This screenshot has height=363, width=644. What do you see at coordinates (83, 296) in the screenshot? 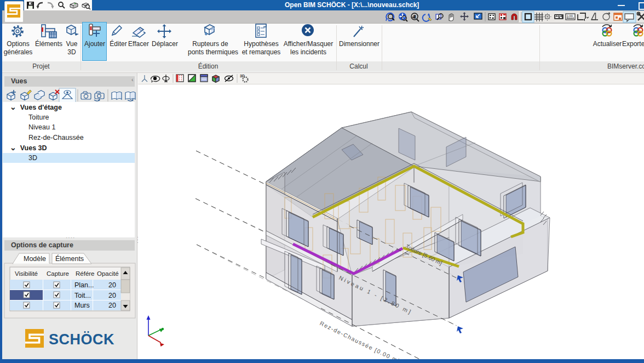
I see `svg-text: Toit...` at bounding box center [83, 296].